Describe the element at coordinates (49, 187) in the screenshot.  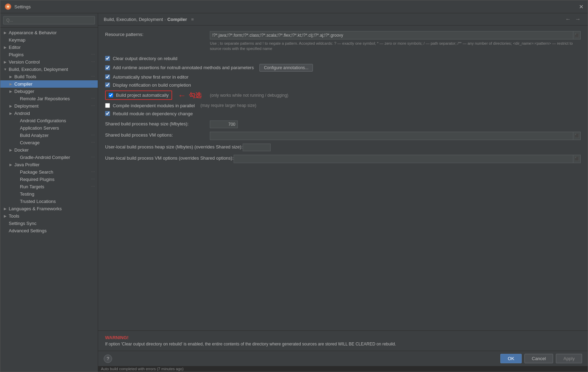
I see `sidebar-item-run-targets: Run Targets ⋯` at that location.